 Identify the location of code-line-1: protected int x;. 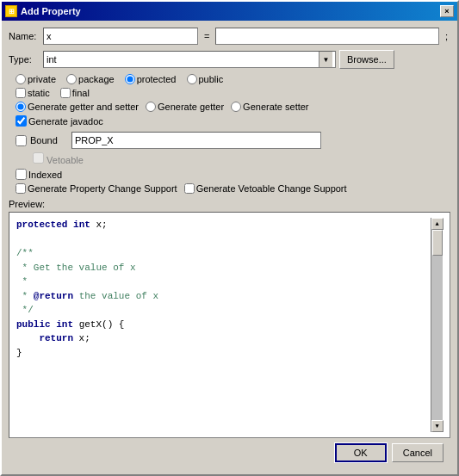
(224, 226).